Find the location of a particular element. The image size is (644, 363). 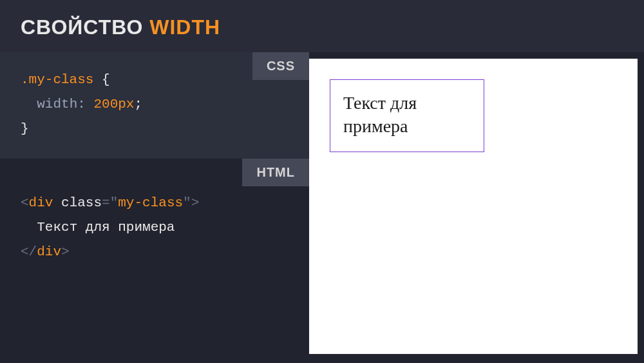

css-brace-close: } is located at coordinates (24, 129).